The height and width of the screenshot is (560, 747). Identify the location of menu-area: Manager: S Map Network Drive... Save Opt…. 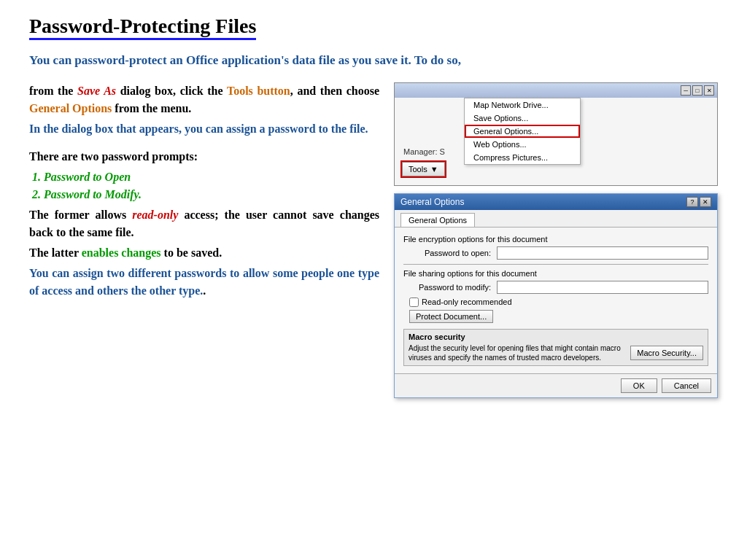
(556, 141).